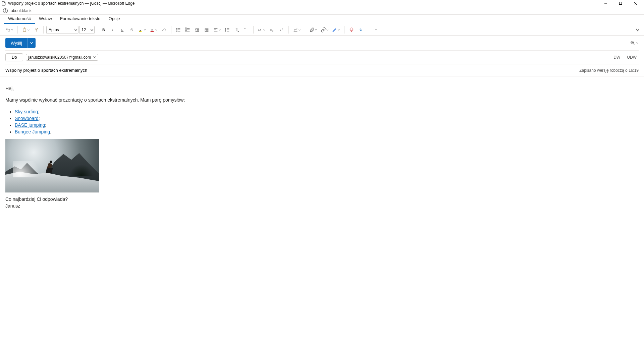  Describe the element at coordinates (62, 30) in the screenshot. I see `font-name-select` at that location.